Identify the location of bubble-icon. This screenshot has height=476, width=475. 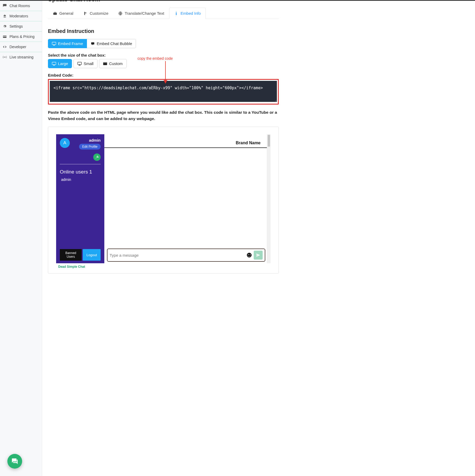
(93, 44).